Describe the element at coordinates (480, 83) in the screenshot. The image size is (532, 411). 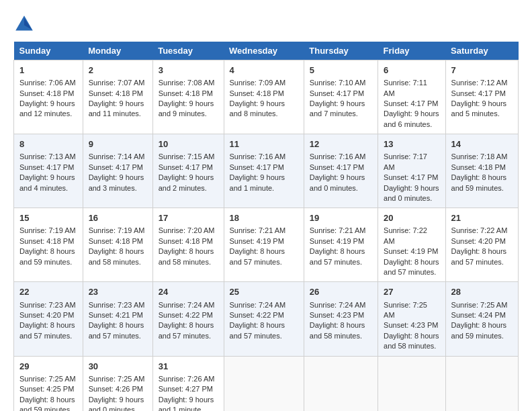
I see `sunrise-text: Sunrise: 7:12 AM` at that location.